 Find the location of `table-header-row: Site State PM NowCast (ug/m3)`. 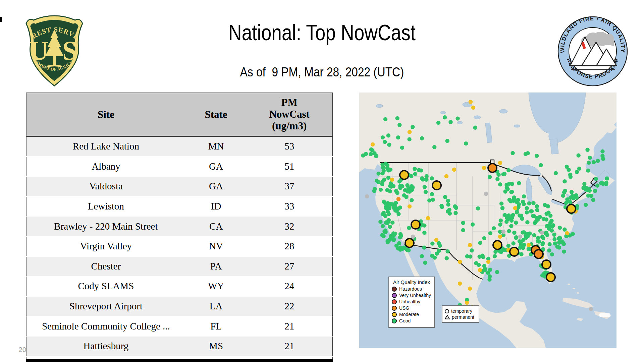

table-header-row: Site State PM NowCast (ug/m3) is located at coordinates (179, 115).